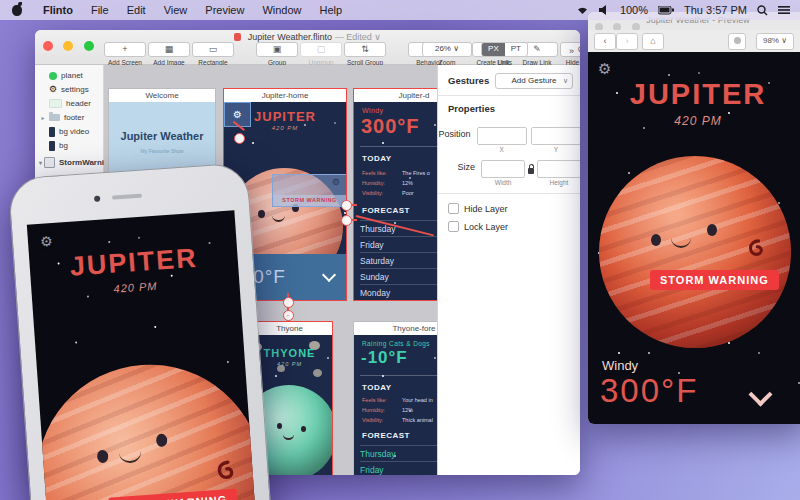 This screenshot has width=800, height=500. Describe the element at coordinates (69, 146) in the screenshot. I see `layer-bg: bg` at that location.